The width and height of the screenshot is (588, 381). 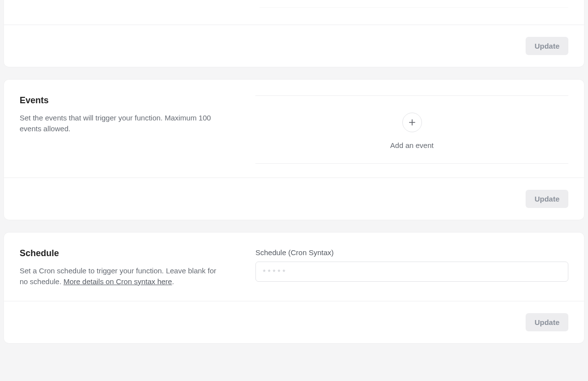 What do you see at coordinates (412, 271) in the screenshot?
I see `schedule-cron-input` at bounding box center [412, 271].